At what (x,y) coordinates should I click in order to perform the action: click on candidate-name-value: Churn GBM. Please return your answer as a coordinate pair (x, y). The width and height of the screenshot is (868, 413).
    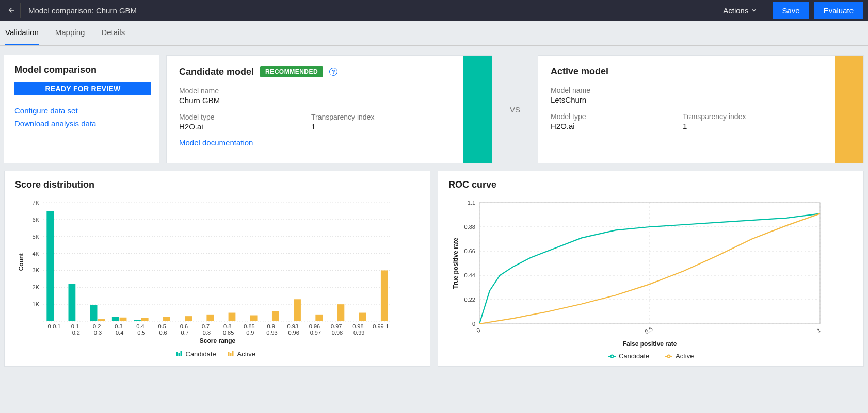
    Looking at the image, I should click on (245, 100).